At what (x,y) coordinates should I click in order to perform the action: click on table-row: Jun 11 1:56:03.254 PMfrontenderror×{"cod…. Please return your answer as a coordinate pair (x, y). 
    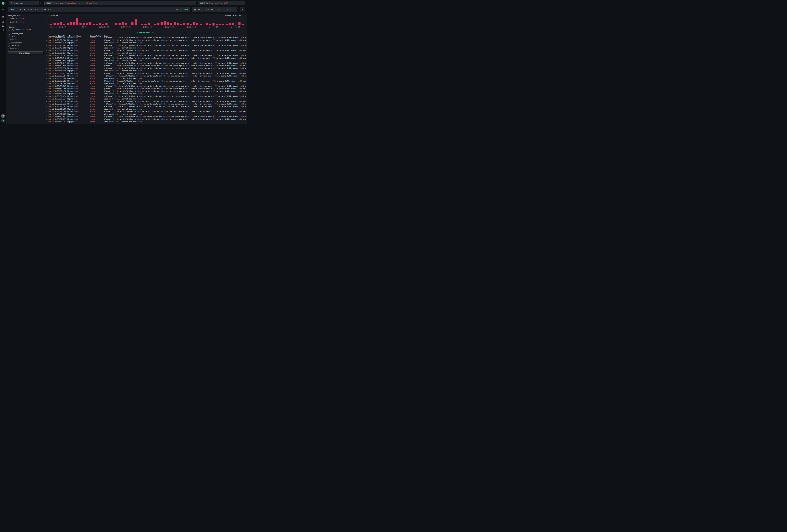
    Looking at the image, I should click on (145, 76).